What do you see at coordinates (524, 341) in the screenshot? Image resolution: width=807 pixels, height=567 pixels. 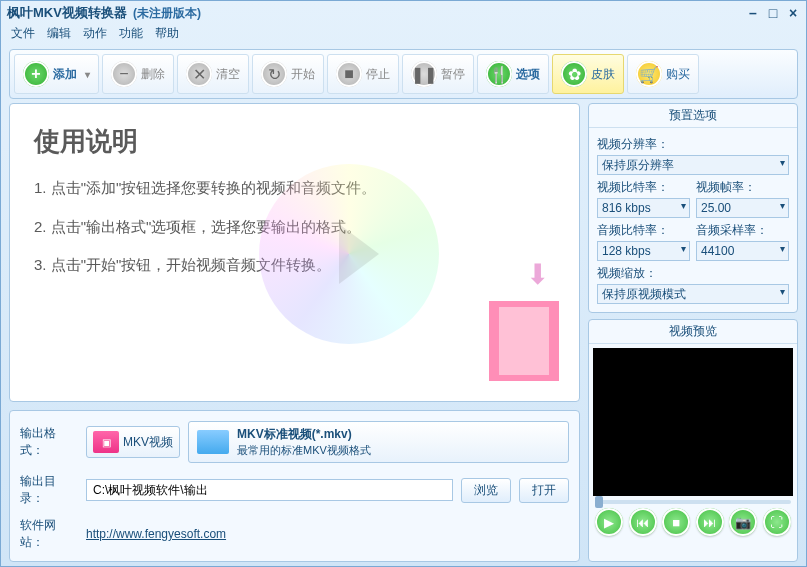 I see `film-icon` at bounding box center [524, 341].